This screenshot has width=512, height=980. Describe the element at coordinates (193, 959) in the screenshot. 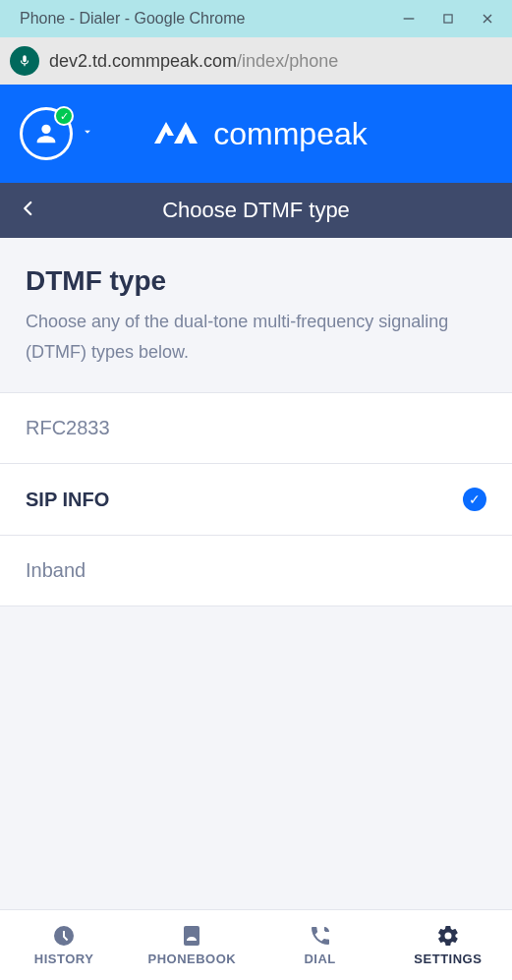

I see `nav-label: PHONEBOOK` at that location.